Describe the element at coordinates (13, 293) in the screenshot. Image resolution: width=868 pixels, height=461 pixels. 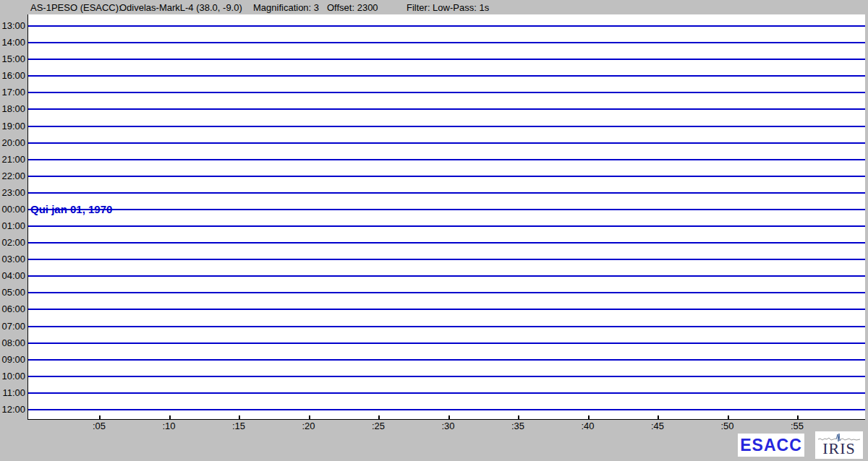
I see `hour-label: 05:00` at that location.